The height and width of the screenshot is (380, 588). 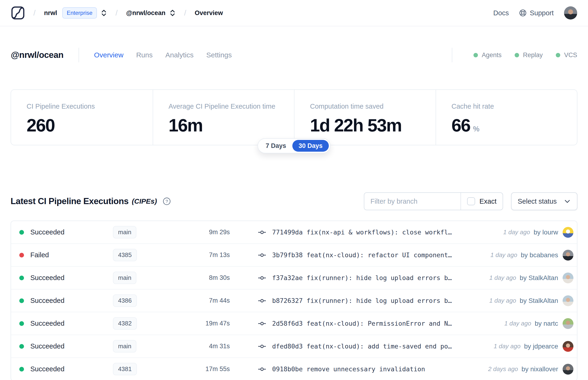 What do you see at coordinates (294, 301) in the screenshot?
I see `cipe-row: Succeeded 4386 7m 44s b8726327 fix(runne…` at bounding box center [294, 301].